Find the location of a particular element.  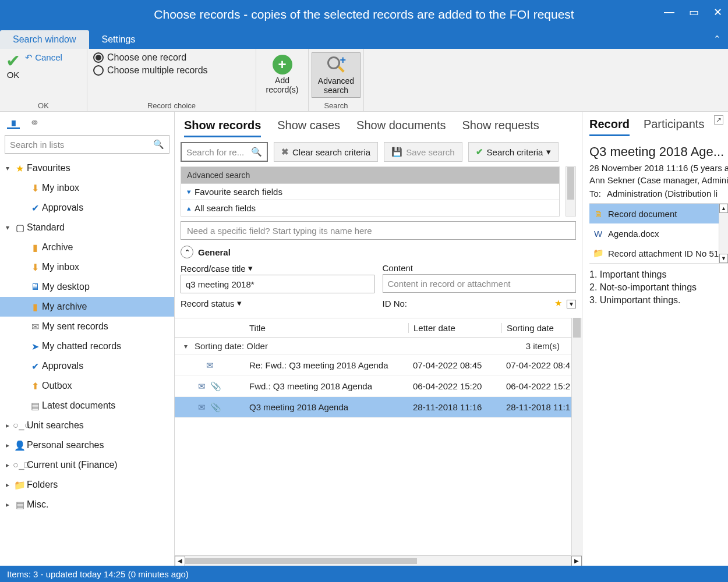

search-icon: 🔍 is located at coordinates (158, 144).